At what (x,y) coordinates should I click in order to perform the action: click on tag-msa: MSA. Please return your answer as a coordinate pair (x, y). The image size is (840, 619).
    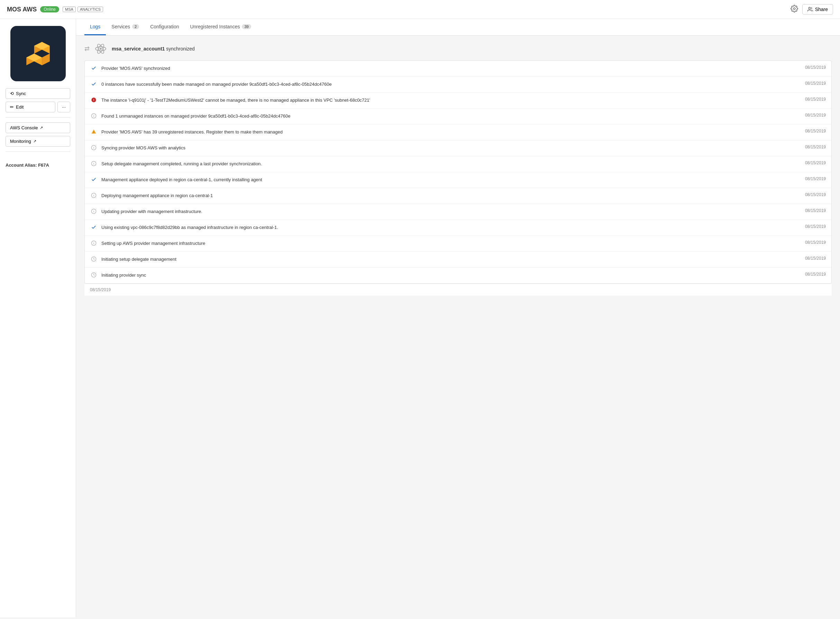
    Looking at the image, I should click on (69, 9).